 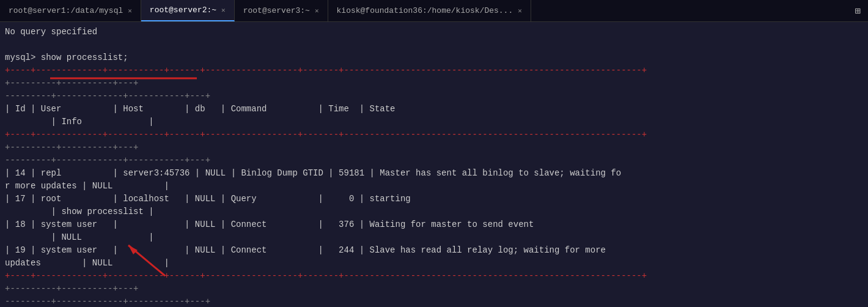 I want to click on table-row-18-b: | NULL |, so click(x=434, y=237).